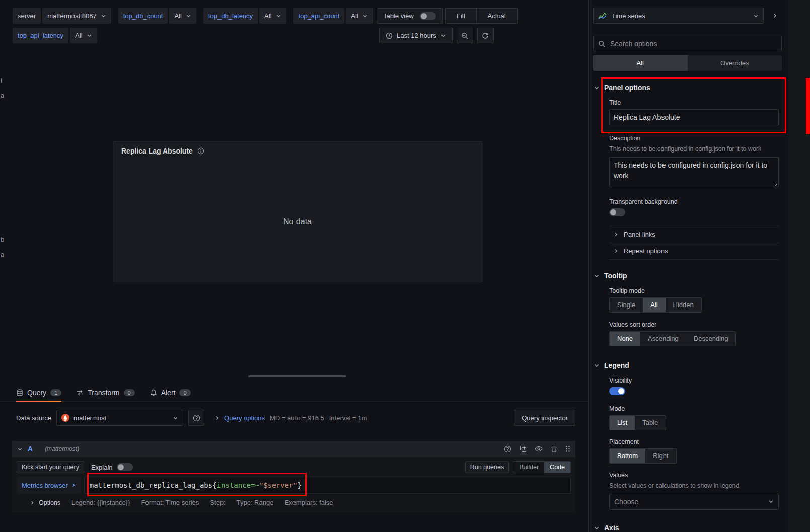 The width and height of the screenshot is (810, 532). Describe the element at coordinates (507, 449) in the screenshot. I see `help-icon` at that location.